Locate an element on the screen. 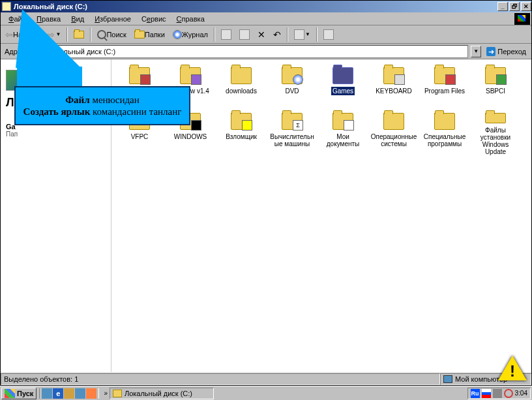  ql-show-desktop is located at coordinates (47, 393).